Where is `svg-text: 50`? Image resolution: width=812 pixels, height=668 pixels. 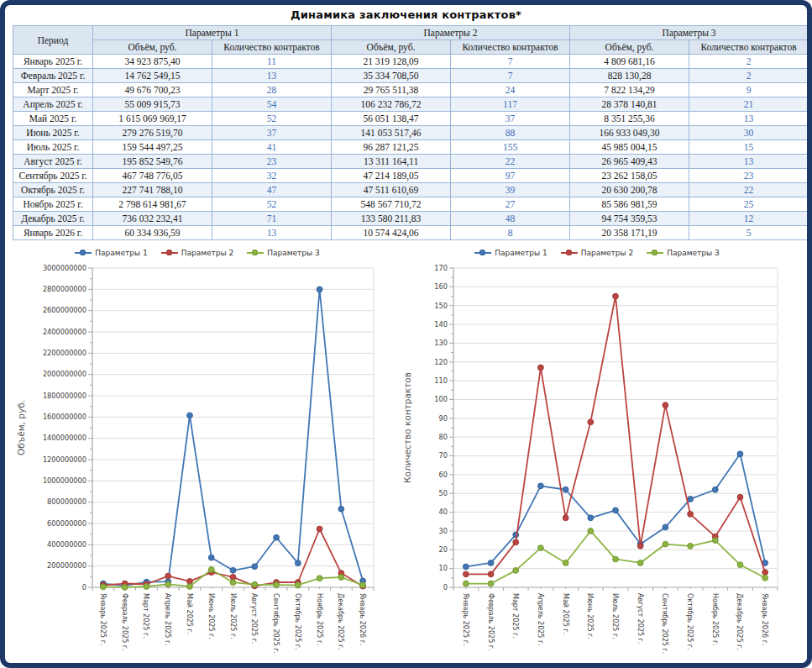 svg-text: 50 is located at coordinates (443, 493).